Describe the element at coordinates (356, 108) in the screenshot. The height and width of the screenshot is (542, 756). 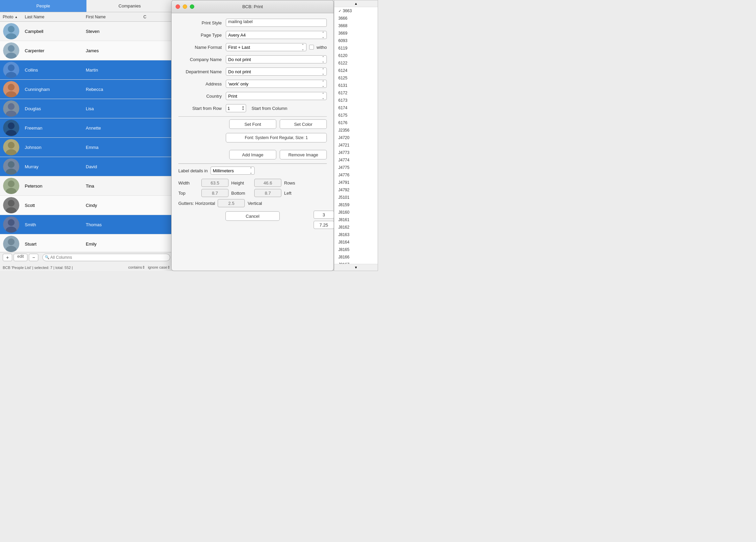
I see `list-item: 6174` at that location.